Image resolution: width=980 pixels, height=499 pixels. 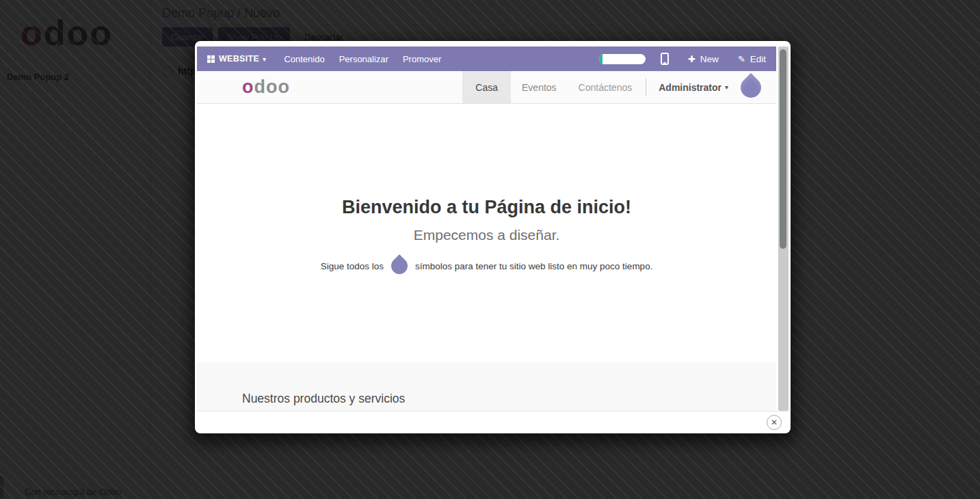 I want to click on tour-tip-text: Sigue todos los símbolos para tener tu s…, so click(x=487, y=266).